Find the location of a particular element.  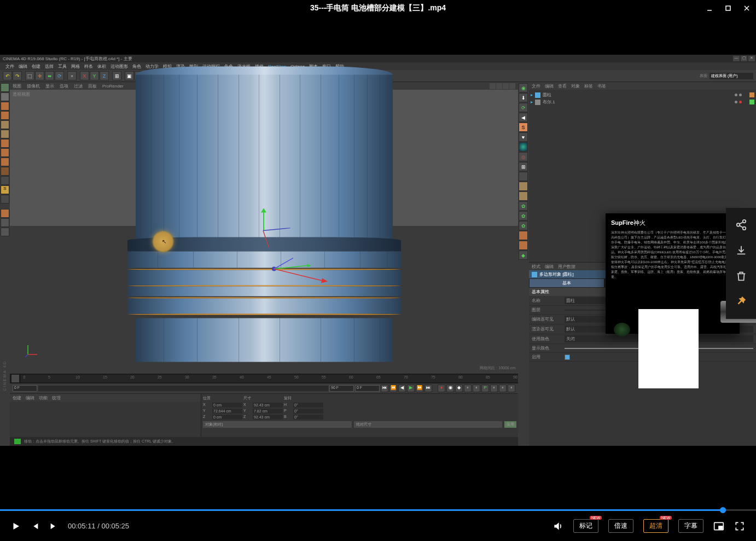

tl-play: ▶ is located at coordinates (411, 388).